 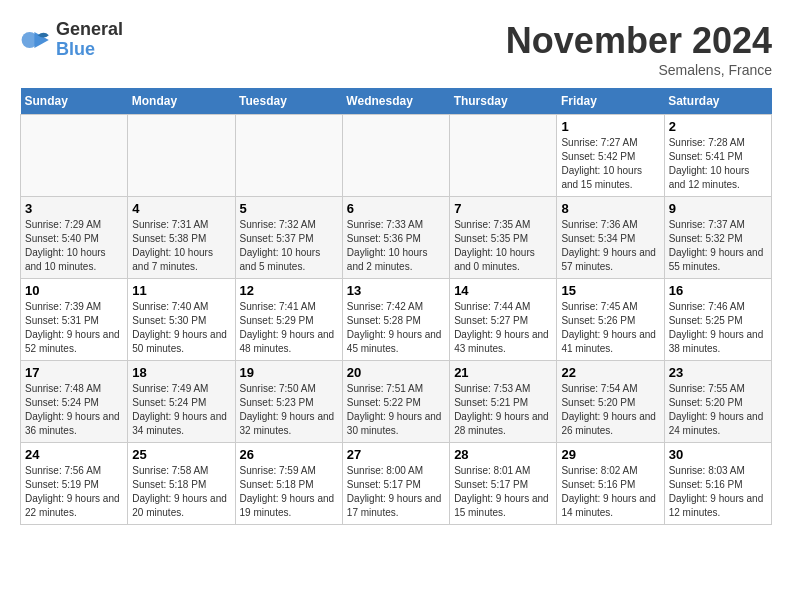 I want to click on day-number: 23, so click(x=718, y=372).